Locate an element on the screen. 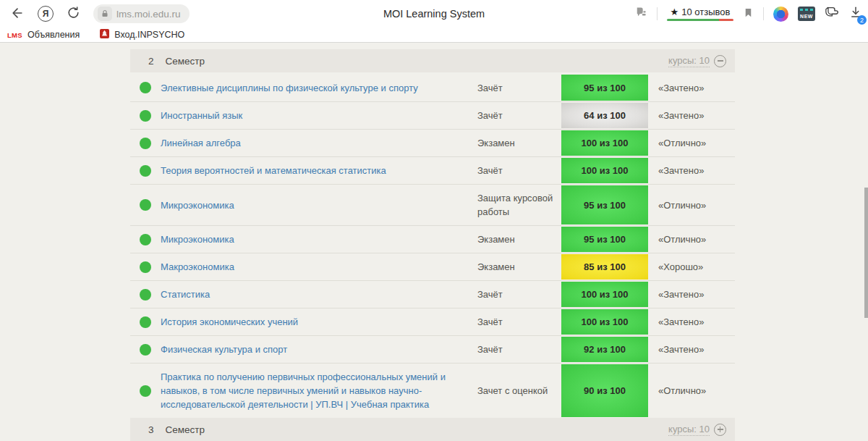  semester-footer: 3 Семестр курсы: 10 is located at coordinates (433, 429).